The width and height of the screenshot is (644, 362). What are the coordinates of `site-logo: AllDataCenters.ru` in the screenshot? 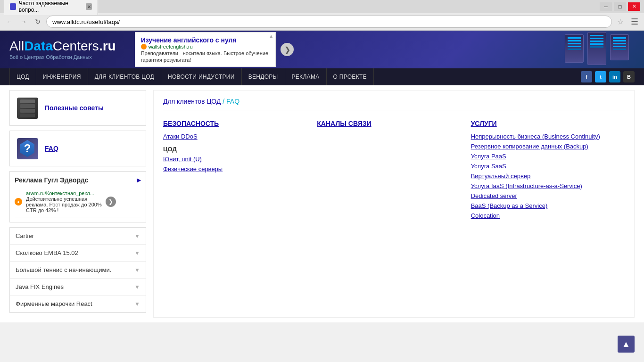 It's located at (63, 46).